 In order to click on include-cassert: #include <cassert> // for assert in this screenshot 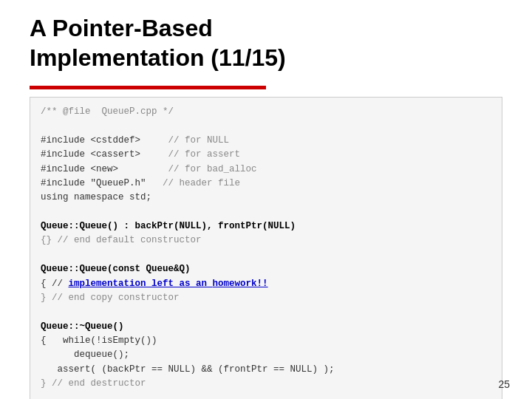, I will do `click(266, 155)`.